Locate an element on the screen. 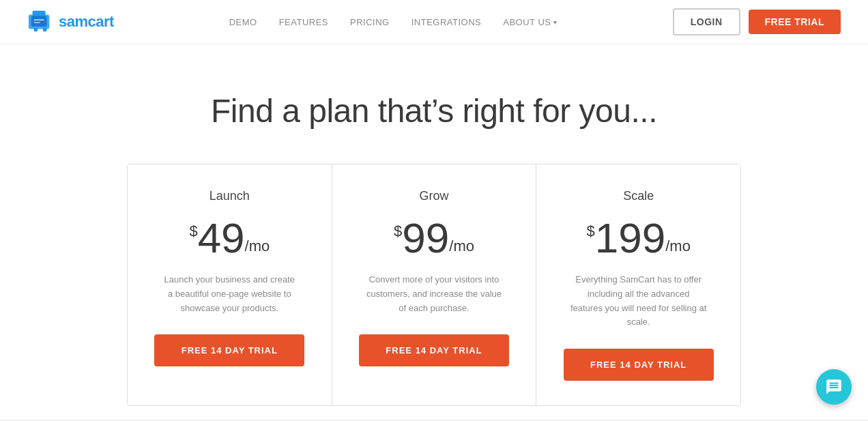 This screenshot has width=868, height=421. nav-actions: LOGIN FREE TRIAL is located at coordinates (757, 22).